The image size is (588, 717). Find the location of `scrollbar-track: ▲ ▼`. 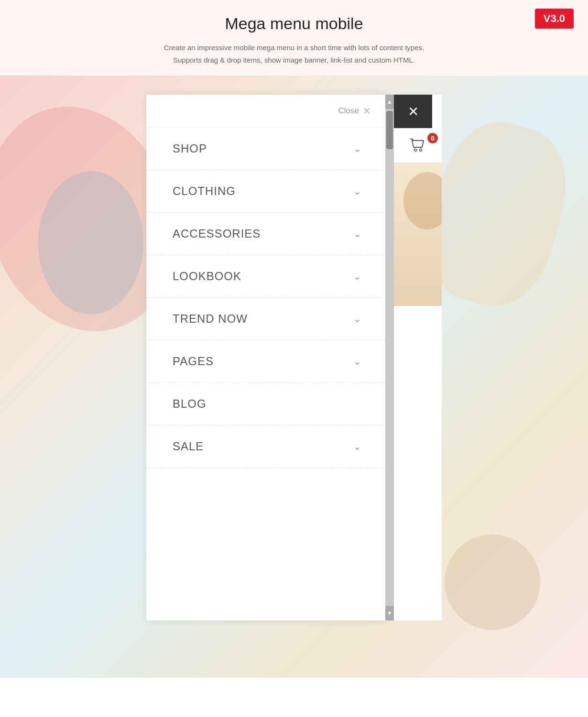

scrollbar-track: ▲ ▼ is located at coordinates (390, 358).